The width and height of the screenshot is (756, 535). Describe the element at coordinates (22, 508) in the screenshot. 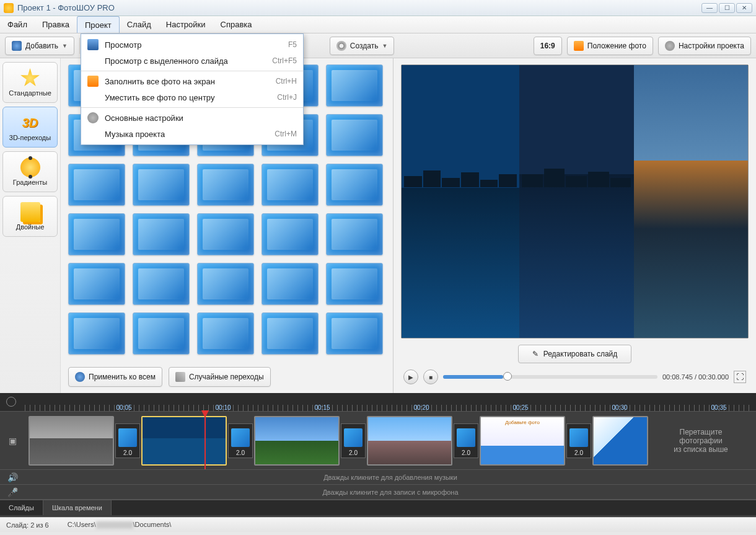

I see `tab-slides: Слайды` at that location.